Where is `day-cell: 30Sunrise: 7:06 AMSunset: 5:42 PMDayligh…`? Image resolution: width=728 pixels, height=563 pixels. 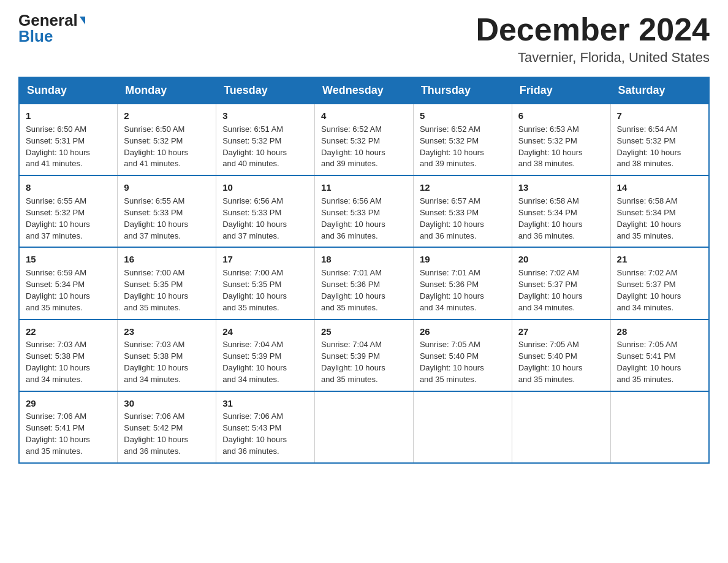
day-cell: 30Sunrise: 7:06 AMSunset: 5:42 PMDayligh… is located at coordinates (167, 427).